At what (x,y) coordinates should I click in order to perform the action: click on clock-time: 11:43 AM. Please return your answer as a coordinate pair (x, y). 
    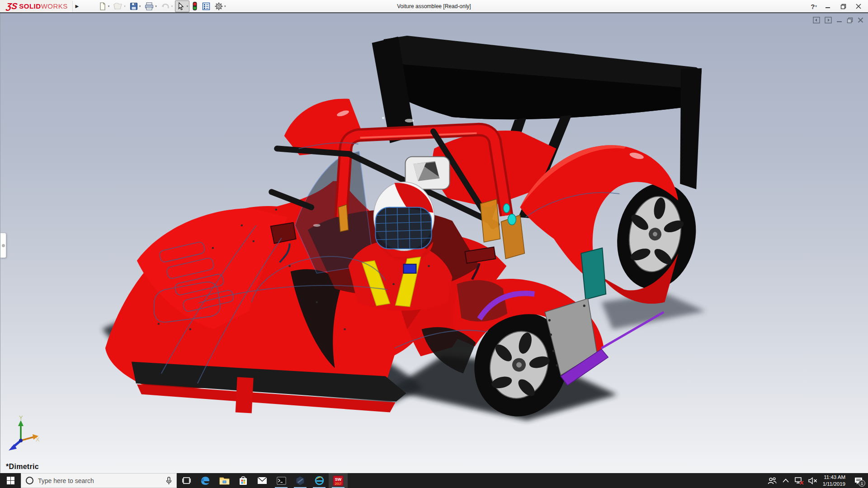
    Looking at the image, I should click on (834, 477).